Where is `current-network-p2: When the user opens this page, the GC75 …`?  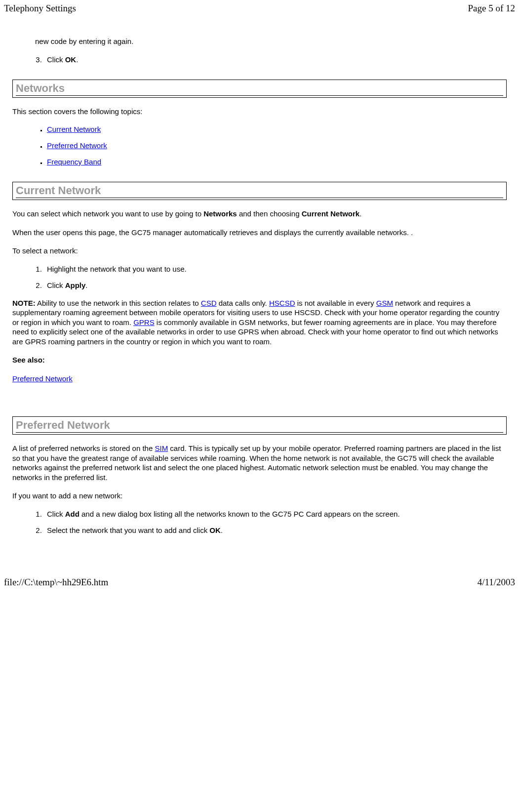
current-network-p2: When the user opens this page, the GC75 … is located at coordinates (260, 233).